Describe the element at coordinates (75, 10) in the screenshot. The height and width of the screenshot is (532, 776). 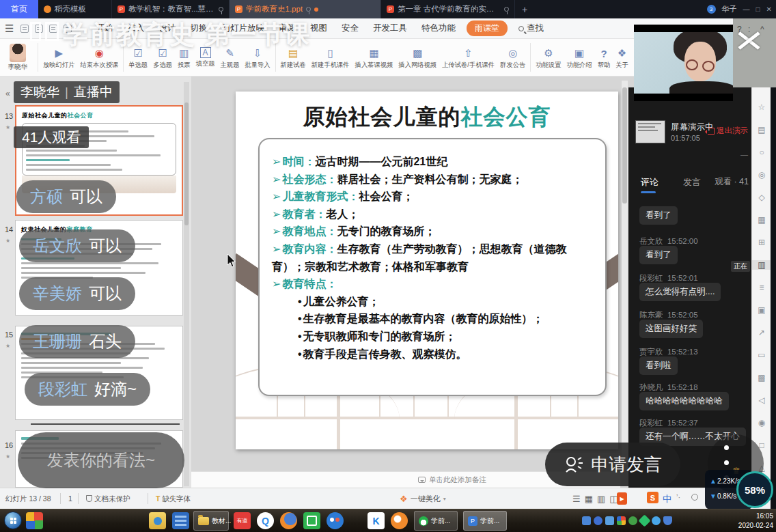
I see `tab-docer: 稻壳模板` at that location.